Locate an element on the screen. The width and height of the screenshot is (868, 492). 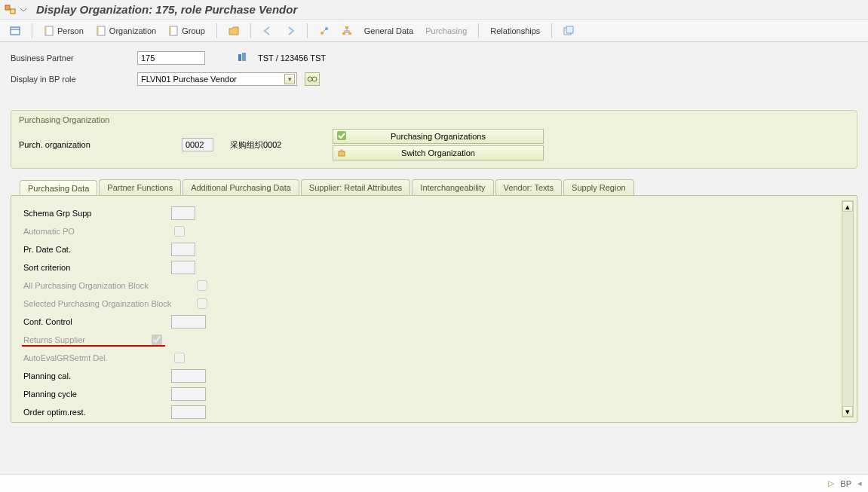
schema-grp-input is located at coordinates (183, 213).